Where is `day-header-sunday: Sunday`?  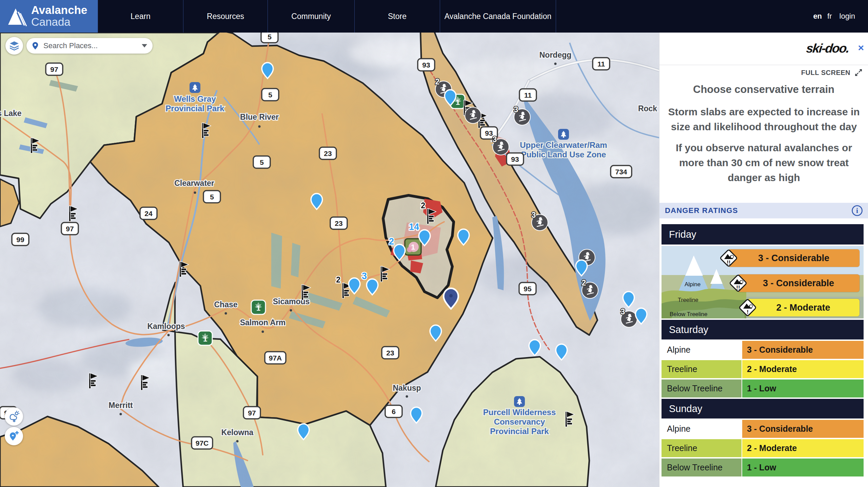
day-header-sunday: Sunday is located at coordinates (763, 409).